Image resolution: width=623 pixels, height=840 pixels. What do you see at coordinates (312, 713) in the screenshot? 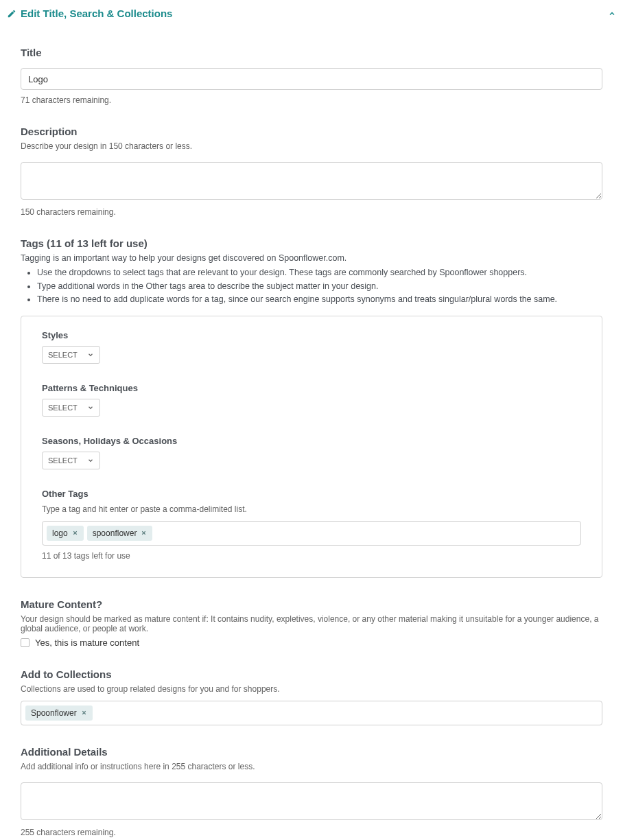
I see `collections-input: Spoonflower` at bounding box center [312, 713].